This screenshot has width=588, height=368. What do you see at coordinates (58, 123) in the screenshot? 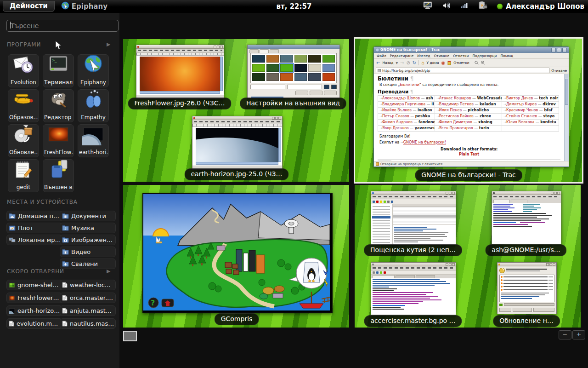
I see `app-grid: Evolution >_ Терминал Epiphany Образов…` at bounding box center [58, 123].